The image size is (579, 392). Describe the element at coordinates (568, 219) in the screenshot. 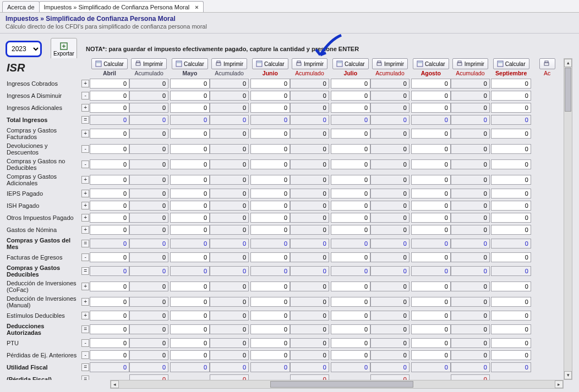

I see `vertical-scrollbar: ▴ ▾` at that location.